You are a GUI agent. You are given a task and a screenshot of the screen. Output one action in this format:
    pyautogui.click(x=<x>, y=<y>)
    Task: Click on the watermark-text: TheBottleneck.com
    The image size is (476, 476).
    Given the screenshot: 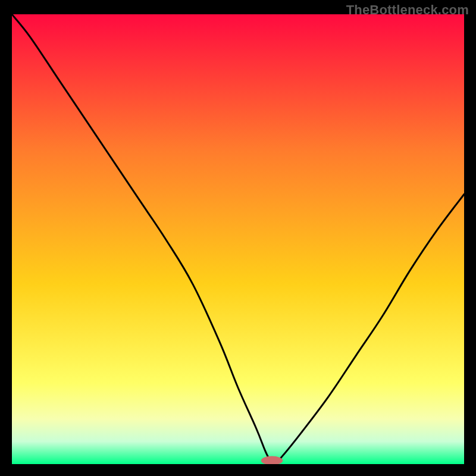 What is the action you would take?
    pyautogui.click(x=408, y=10)
    